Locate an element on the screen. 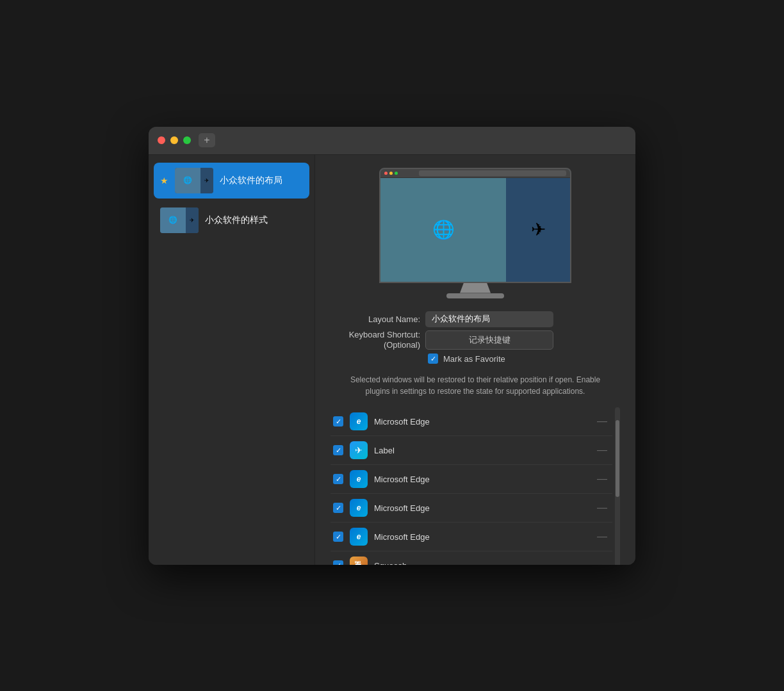 The height and width of the screenshot is (691, 784). app-remove-5: — is located at coordinates (602, 537).